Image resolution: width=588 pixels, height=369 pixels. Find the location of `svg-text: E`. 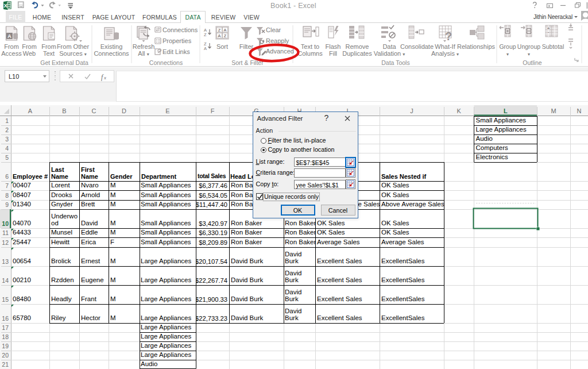

svg-text: E is located at coordinates (168, 111).